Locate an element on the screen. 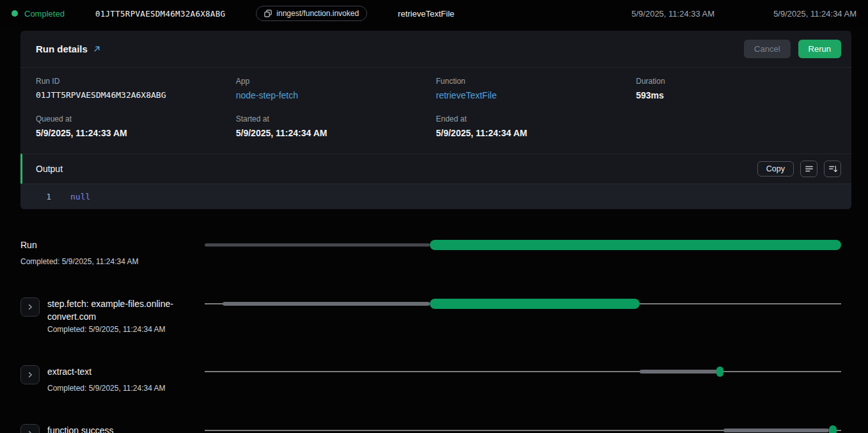  field-function: Function retrieveTextFile is located at coordinates (536, 88).